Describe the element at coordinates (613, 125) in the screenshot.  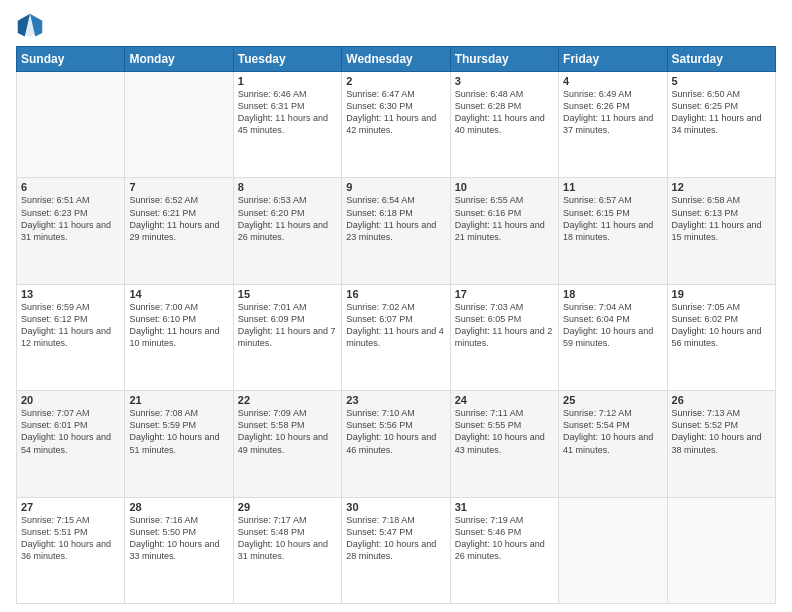
I see `calendar-day-4: 4Sunrise: 6:49 AM Sunset: 6:26 PM Daylig…` at that location.